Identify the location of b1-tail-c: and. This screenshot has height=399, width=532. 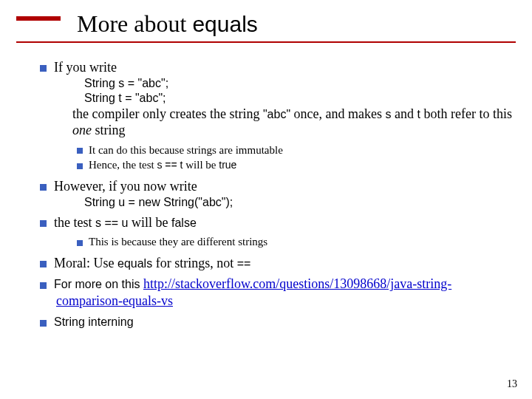
(405, 114).